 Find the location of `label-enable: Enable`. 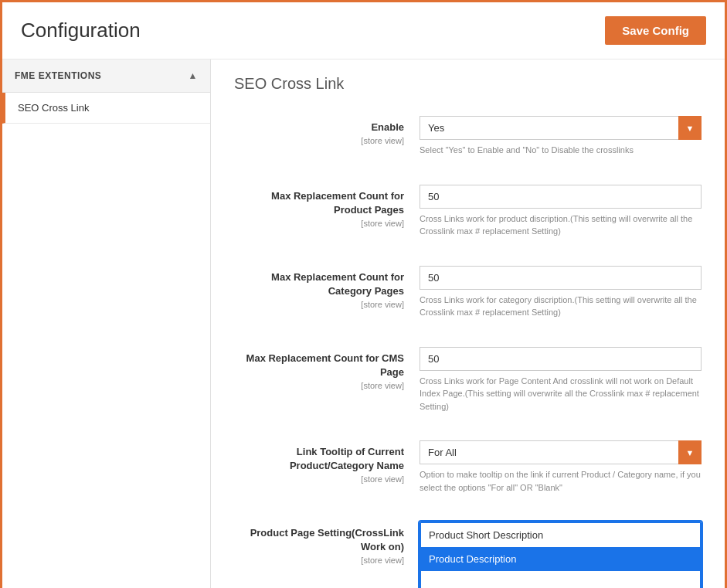

label-enable: Enable is located at coordinates (388, 127).